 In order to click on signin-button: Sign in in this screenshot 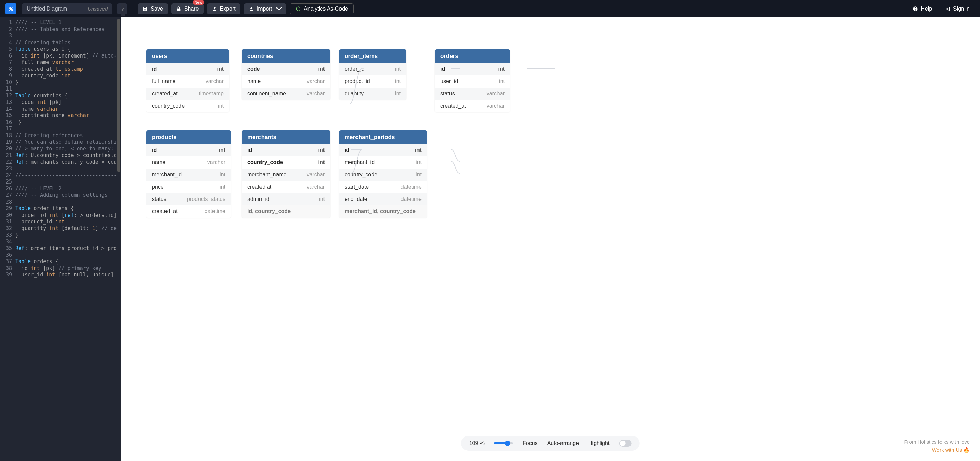, I will do `click(957, 9)`.